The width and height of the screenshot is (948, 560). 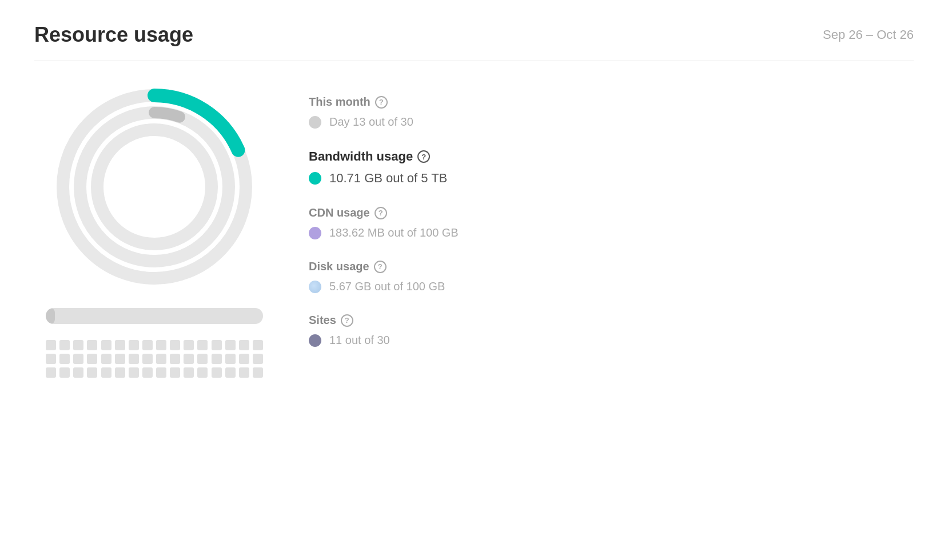 I want to click on cdn-value-row: 183.62 MB out of 100 GB, so click(x=611, y=233).